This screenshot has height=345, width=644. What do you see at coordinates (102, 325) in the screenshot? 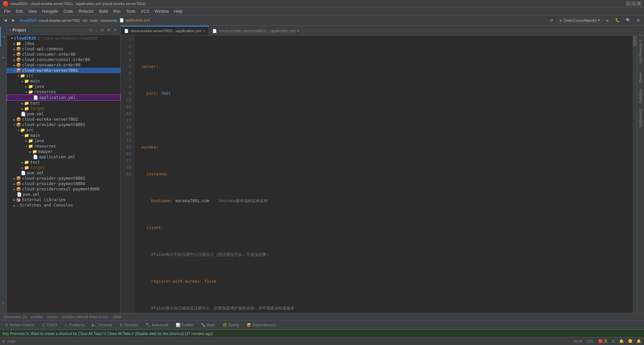
I see `bottom-tab-terminal: ▶_ Terminal` at bounding box center [102, 325].